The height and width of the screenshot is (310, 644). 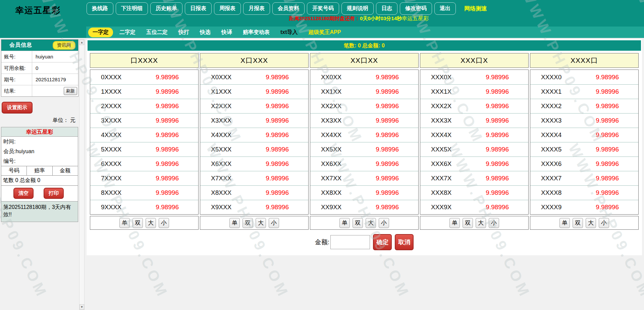 I want to click on bet-row: XXXX29.98996, so click(x=584, y=106).